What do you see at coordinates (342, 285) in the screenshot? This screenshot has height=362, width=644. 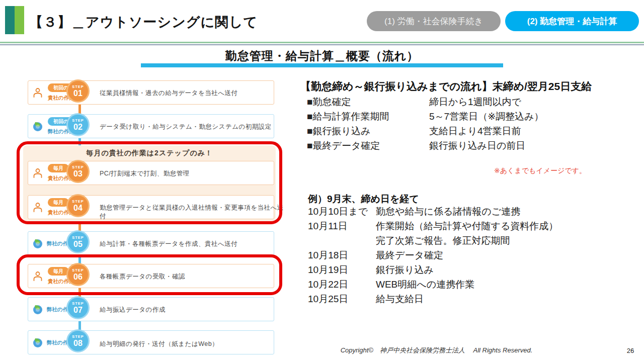 I see `schedule-date: 10月22日` at bounding box center [342, 285].